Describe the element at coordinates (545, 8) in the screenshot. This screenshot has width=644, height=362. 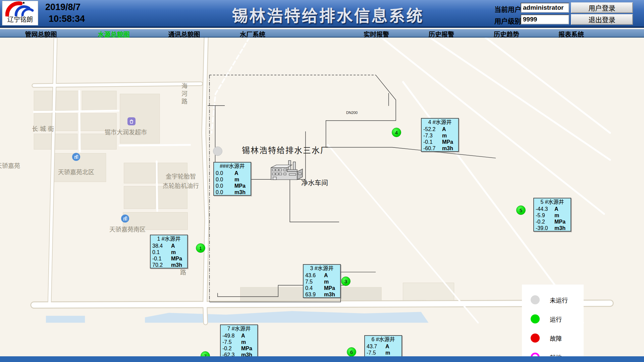
I see `current-user-input` at that location.